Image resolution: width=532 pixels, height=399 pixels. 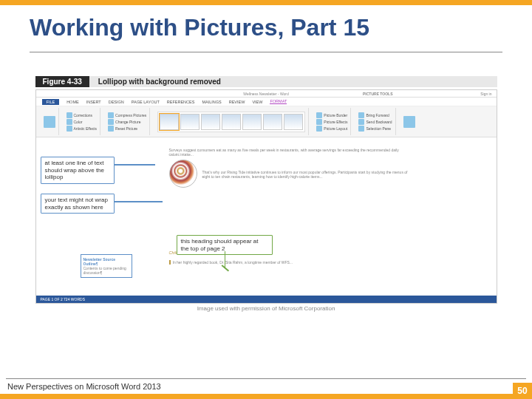 I want to click on ribbon-group-adjust2: Corrections Color Artistic Effects, so click(x=83, y=121).